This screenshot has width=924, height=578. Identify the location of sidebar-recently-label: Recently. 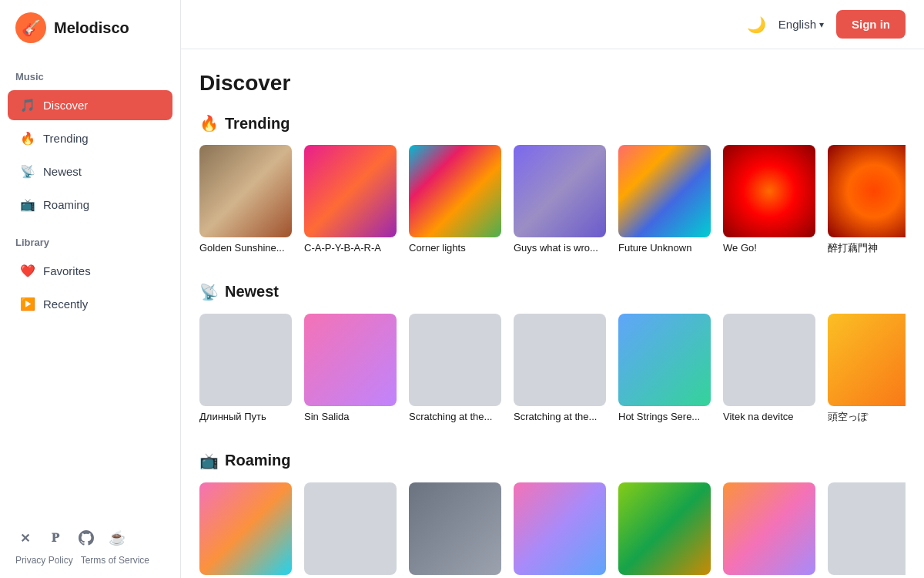
(65, 304).